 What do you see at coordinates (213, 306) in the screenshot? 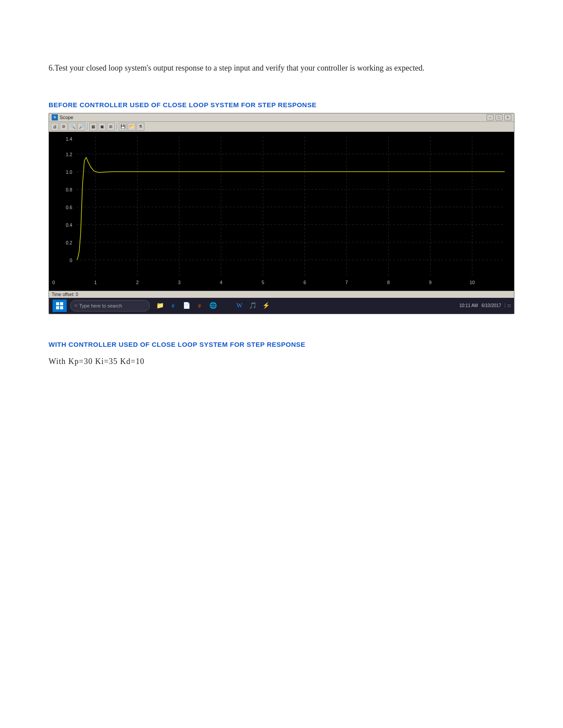
I see `taskbar-icon-5: 🌐` at bounding box center [213, 306].